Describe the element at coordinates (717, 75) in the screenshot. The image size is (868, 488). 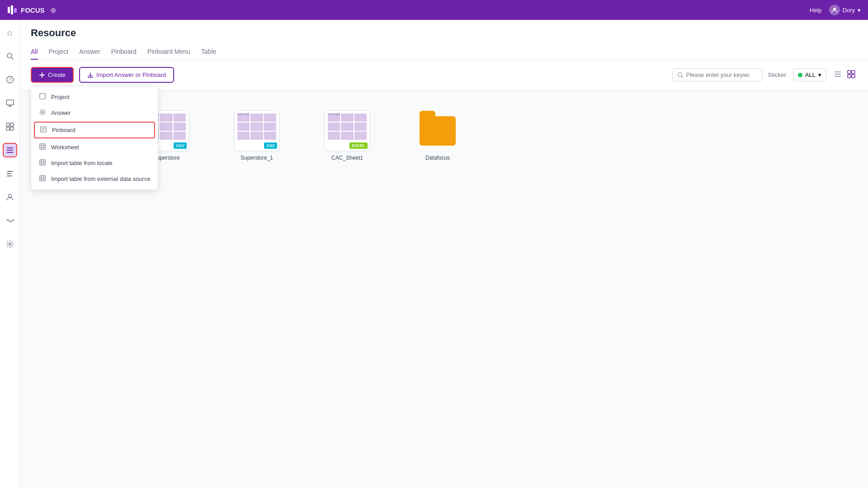
I see `search-box` at that location.